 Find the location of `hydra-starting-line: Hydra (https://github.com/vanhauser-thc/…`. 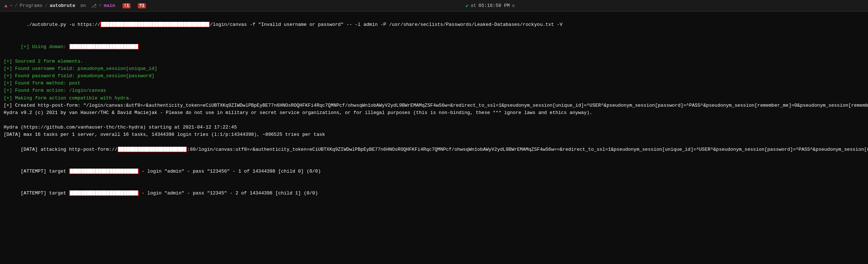

hydra-starting-line: Hydra (https://github.com/vanhauser-thc/… is located at coordinates (434, 127).